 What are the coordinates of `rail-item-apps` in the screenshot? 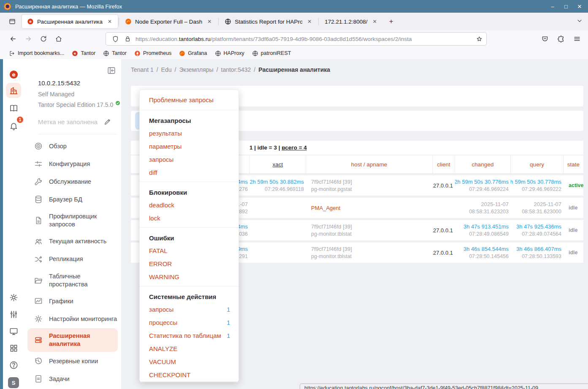 It's located at (14, 348).